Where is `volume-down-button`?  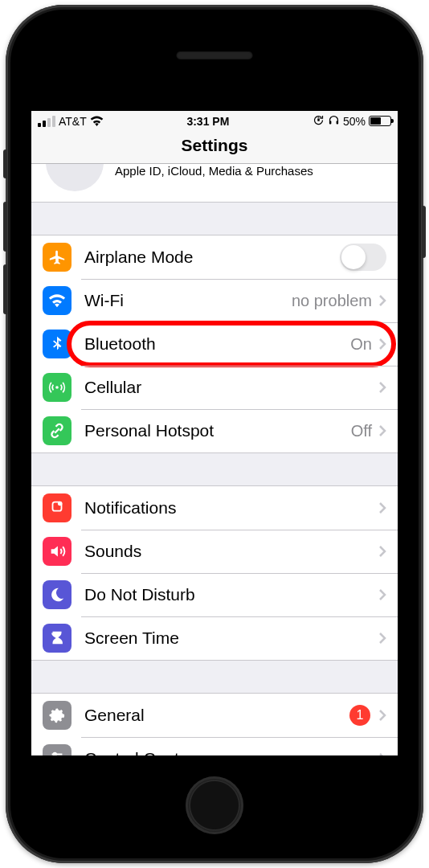
volume-down-button is located at coordinates (5, 289).